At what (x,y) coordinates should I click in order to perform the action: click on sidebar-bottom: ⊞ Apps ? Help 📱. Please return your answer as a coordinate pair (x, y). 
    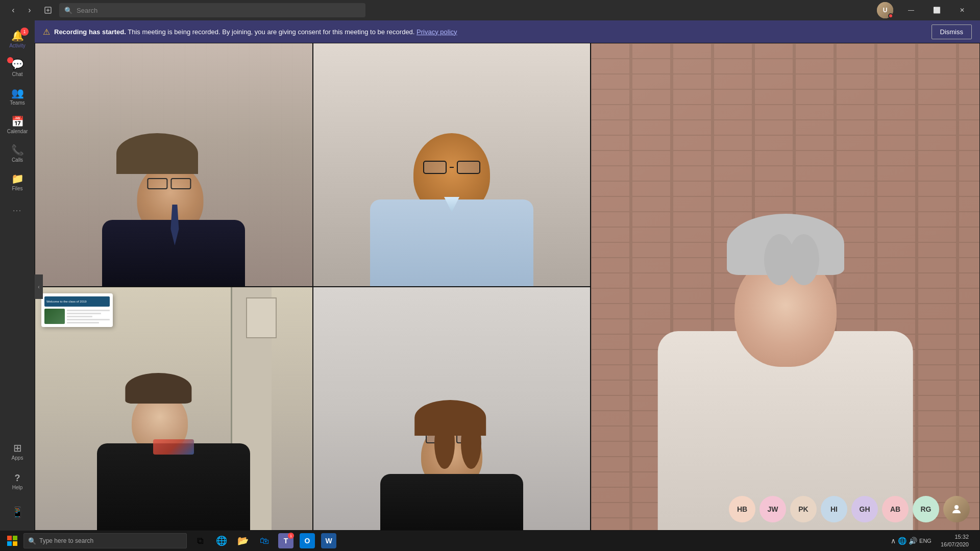
    Looking at the image, I should click on (17, 484).